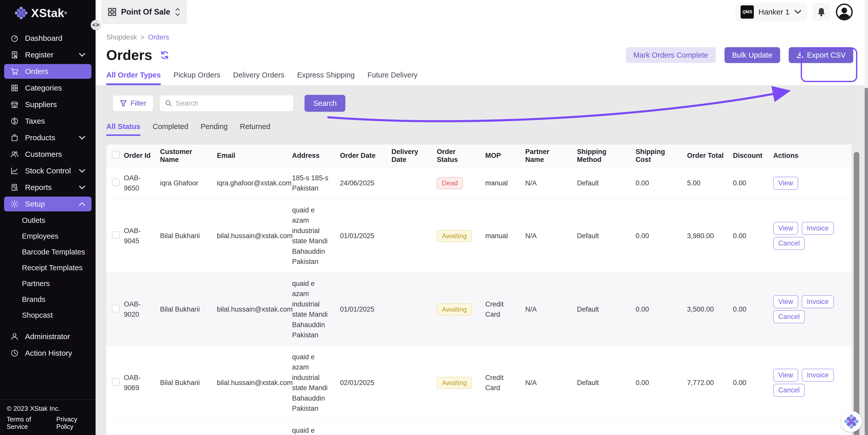 The image size is (868, 435). I want to click on page-scrollbar-thumb, so click(866, 262).